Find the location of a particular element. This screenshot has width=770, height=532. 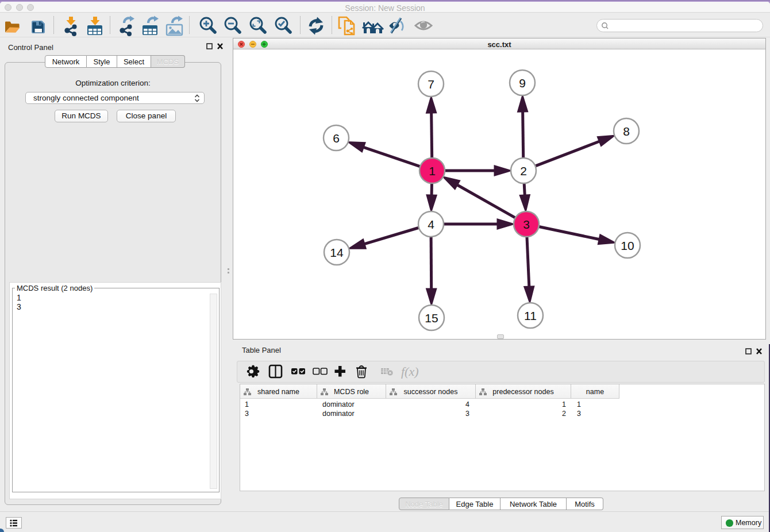

svg-text: 14 is located at coordinates (337, 253).